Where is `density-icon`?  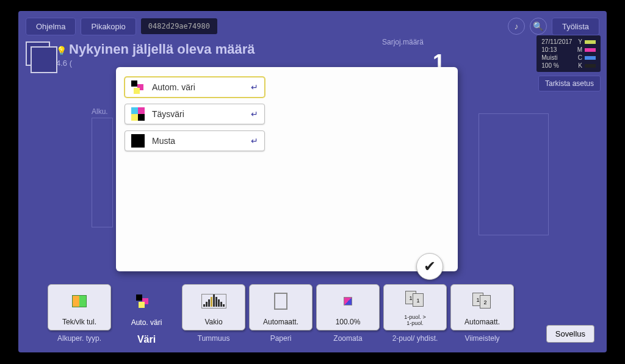
density-icon is located at coordinates (214, 301).